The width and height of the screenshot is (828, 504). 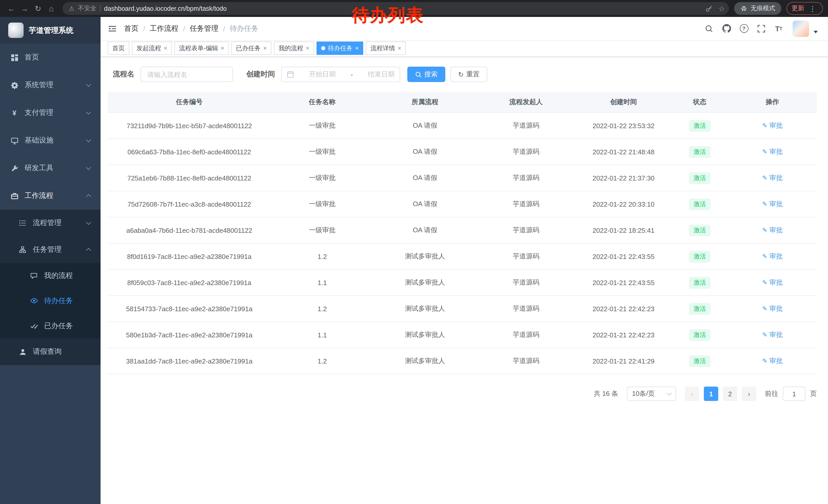 I want to click on forward-icon: →, so click(x=25, y=9).